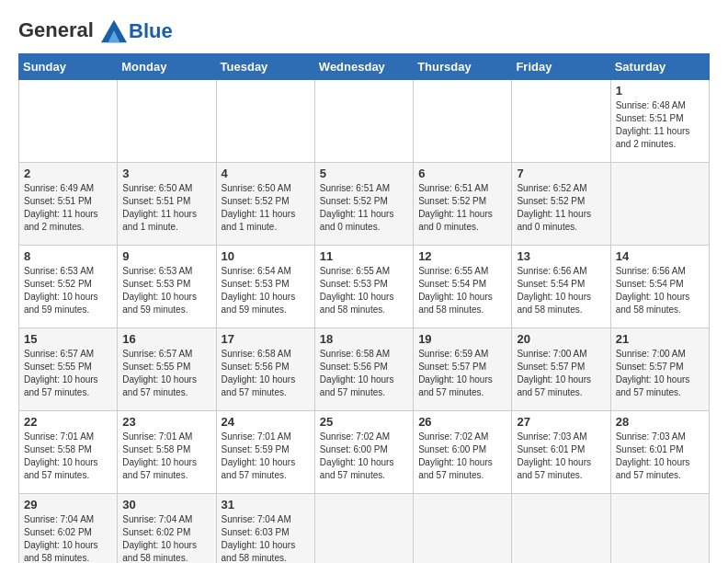 This screenshot has width=728, height=563. I want to click on sunrise-text: Sunrise: 7:01 AM, so click(256, 436).